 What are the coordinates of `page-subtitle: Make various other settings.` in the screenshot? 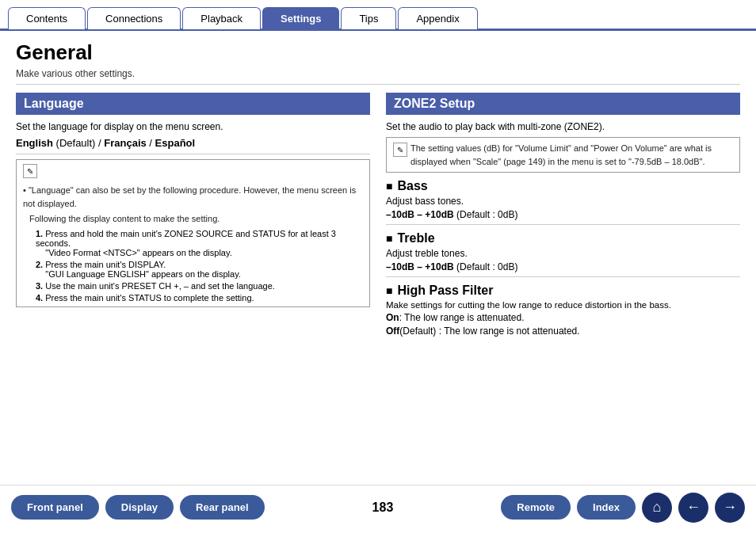 It's located at (378, 76).